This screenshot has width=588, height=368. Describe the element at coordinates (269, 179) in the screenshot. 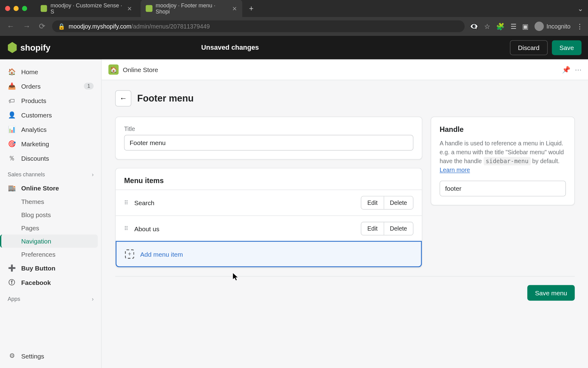

I see `menu-items-heading: Menu items` at that location.